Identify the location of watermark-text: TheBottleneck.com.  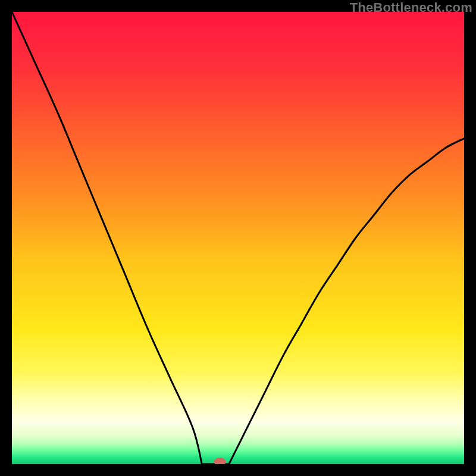
(411, 8).